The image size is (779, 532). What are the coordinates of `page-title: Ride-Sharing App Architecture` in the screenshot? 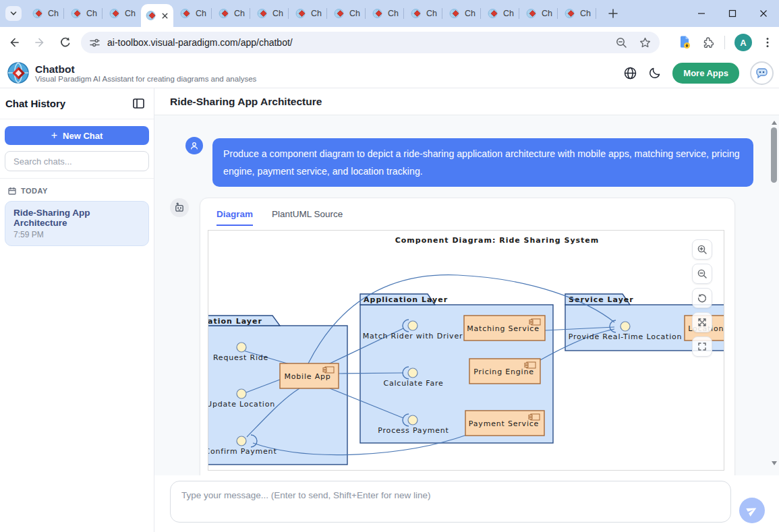 It's located at (246, 102).